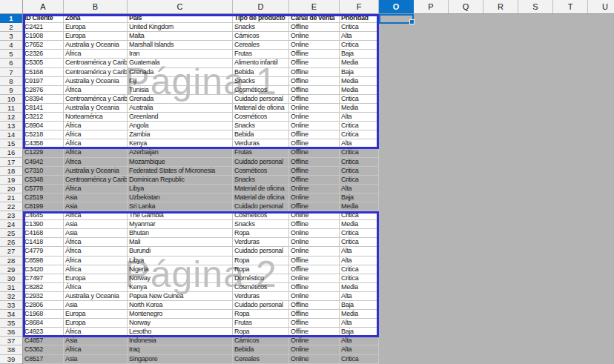 The width and height of the screenshot is (614, 364). What do you see at coordinates (359, 19) in the screenshot?
I see `cell-F1: Prioridad` at bounding box center [359, 19].